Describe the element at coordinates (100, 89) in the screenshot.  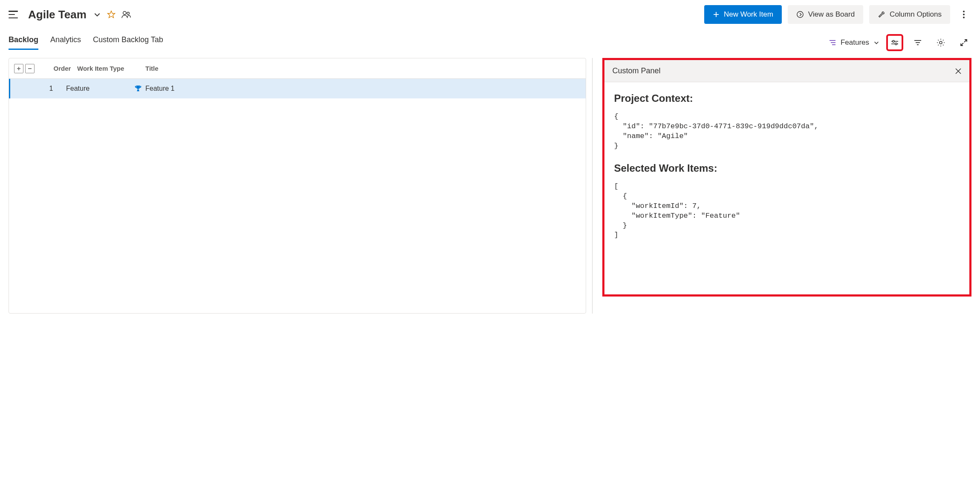
I see `cell-type: Feature` at that location.